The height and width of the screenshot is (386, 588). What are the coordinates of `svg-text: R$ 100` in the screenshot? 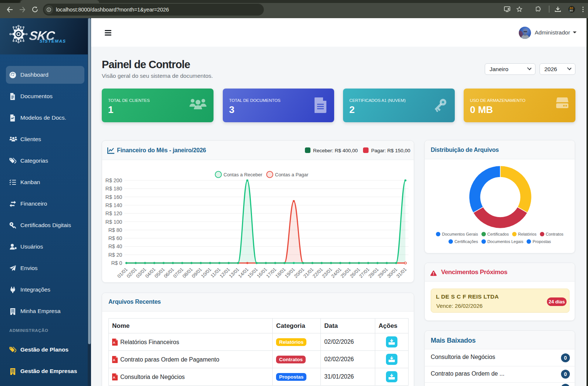 It's located at (114, 222).